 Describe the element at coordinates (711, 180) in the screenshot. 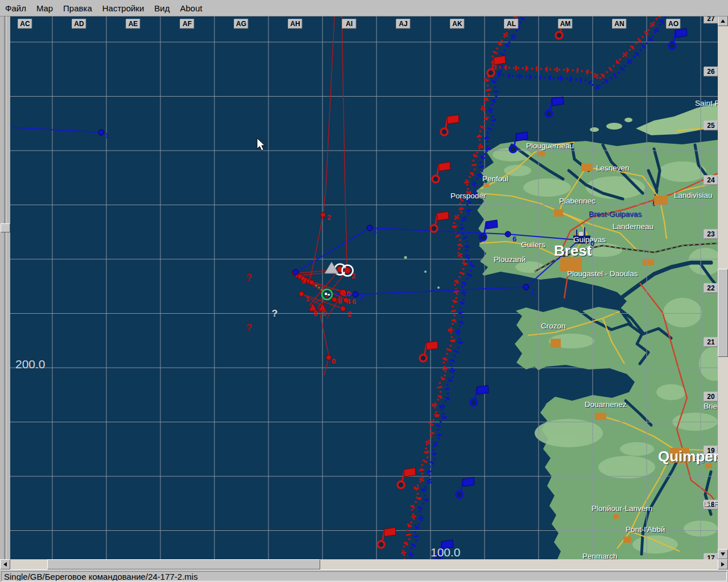

I see `grid-badge: 24` at that location.